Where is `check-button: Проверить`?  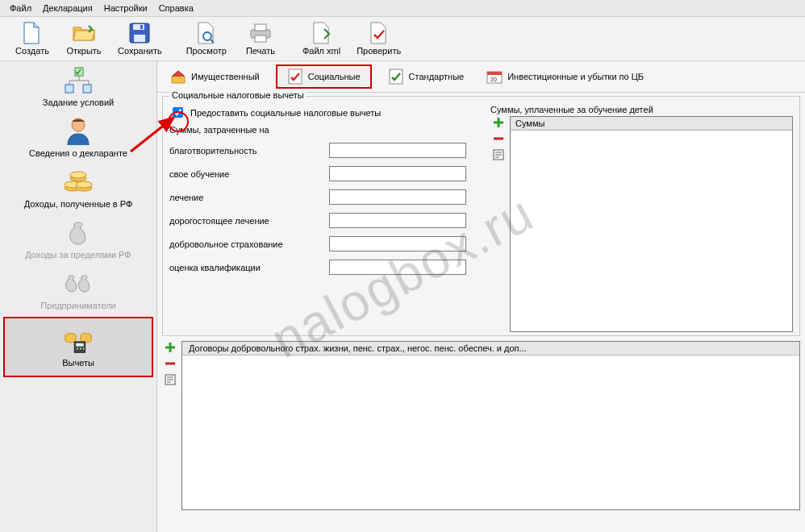
check-button: Проверить is located at coordinates (379, 39).